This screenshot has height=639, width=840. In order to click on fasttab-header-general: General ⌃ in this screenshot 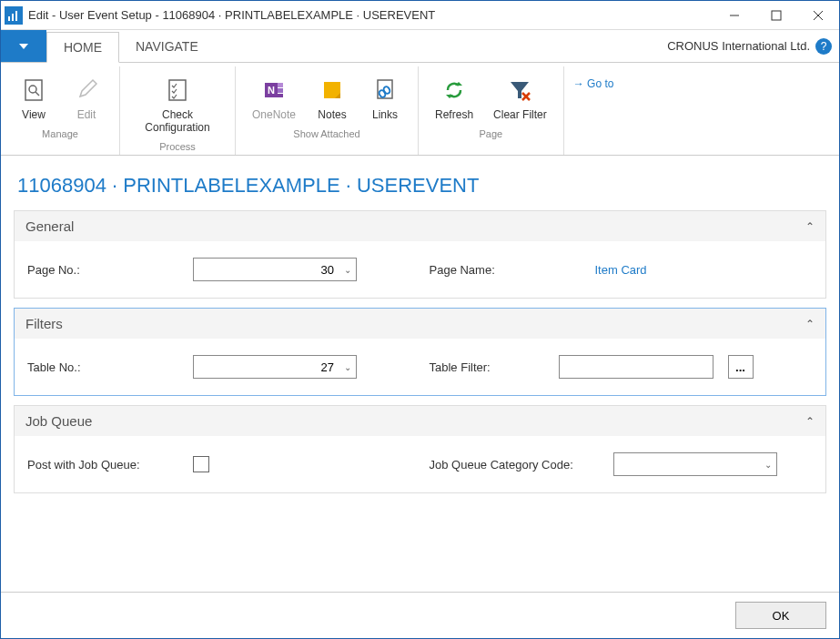, I will do `click(420, 226)`.